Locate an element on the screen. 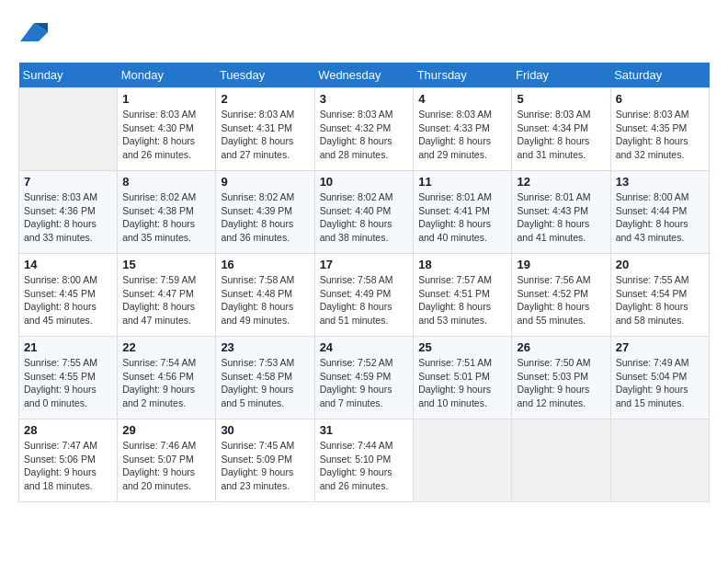 The height and width of the screenshot is (563, 728). day-number: 27 is located at coordinates (660, 348).